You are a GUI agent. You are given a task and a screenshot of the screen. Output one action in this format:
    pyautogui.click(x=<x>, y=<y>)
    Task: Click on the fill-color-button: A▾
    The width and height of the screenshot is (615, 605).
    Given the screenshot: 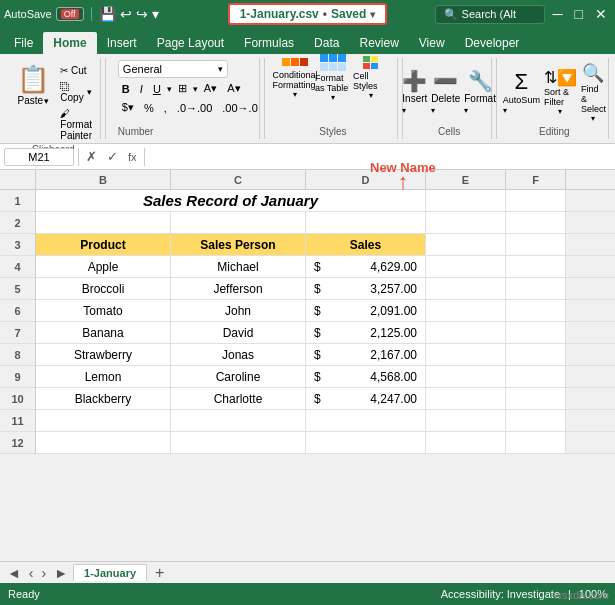 What is the action you would take?
    pyautogui.click(x=210, y=88)
    